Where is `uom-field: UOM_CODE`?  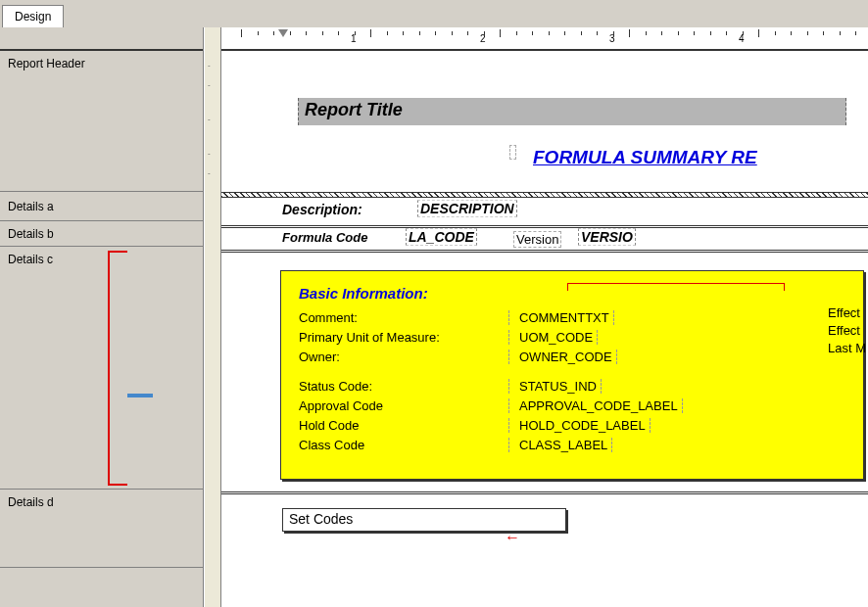
uom-field: UOM_CODE is located at coordinates (558, 337).